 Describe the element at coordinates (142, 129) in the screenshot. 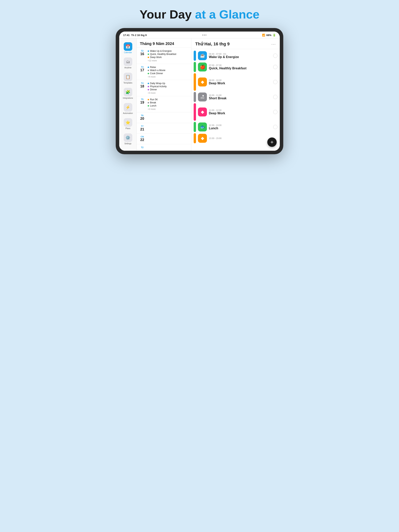

I see `calendar-day-num: 21` at that location.